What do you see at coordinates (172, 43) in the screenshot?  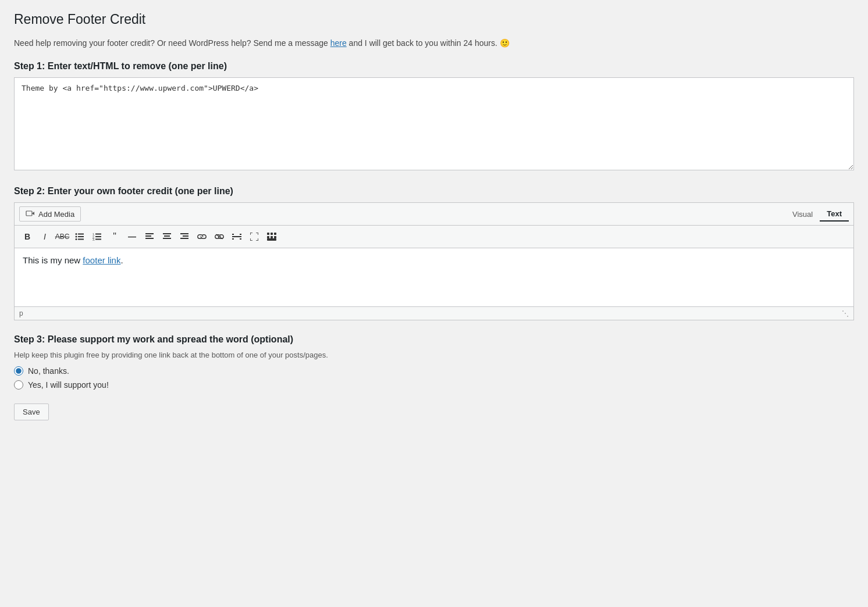 I see `intro-before-link: Need help removing your footer credit? O…` at bounding box center [172, 43].